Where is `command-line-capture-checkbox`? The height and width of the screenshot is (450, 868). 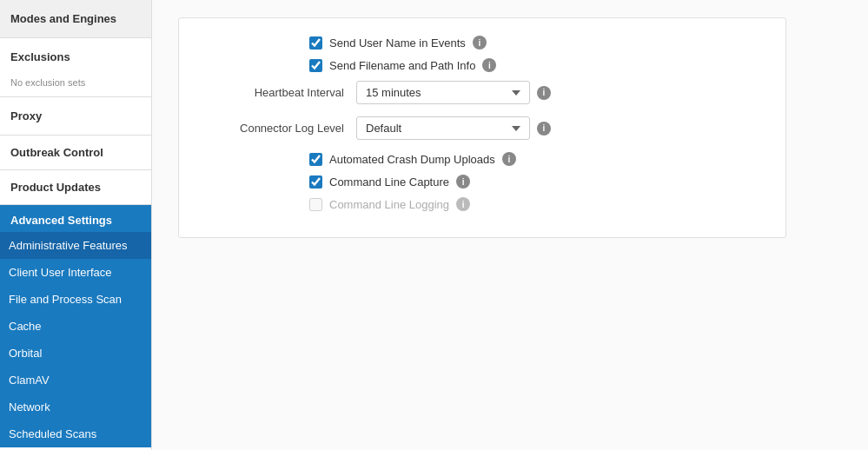 command-line-capture-checkbox is located at coordinates (316, 182).